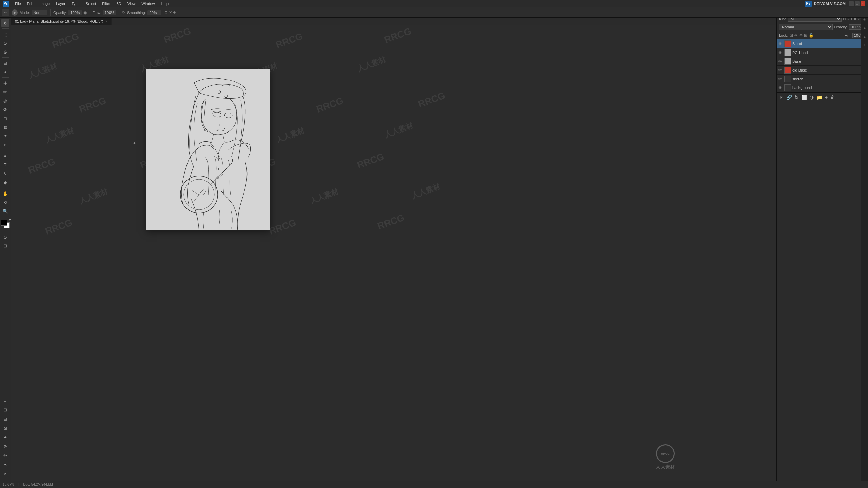 This screenshot has width=868, height=488. What do you see at coordinates (823, 70) in the screenshot?
I see `layer-item-oldbase: 👁 old Base` at bounding box center [823, 70].